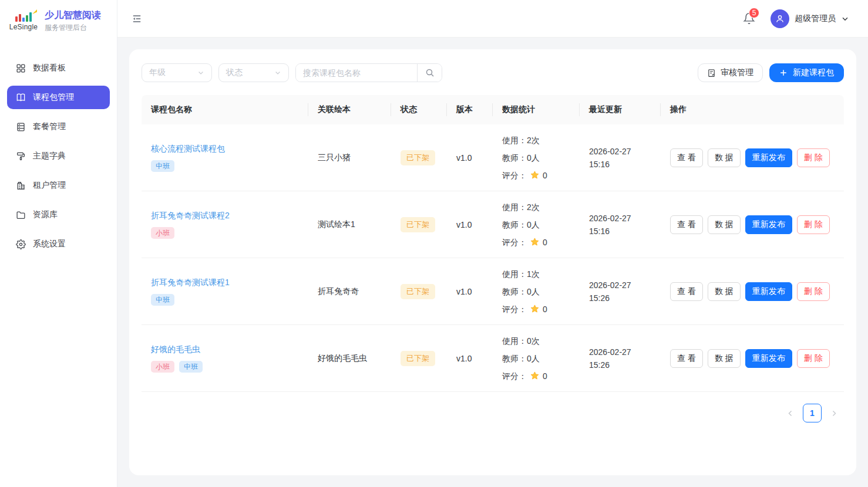 This screenshot has height=487, width=868. What do you see at coordinates (53, 97) in the screenshot?
I see `sidebar-item-label: 课程包管理` at bounding box center [53, 97].